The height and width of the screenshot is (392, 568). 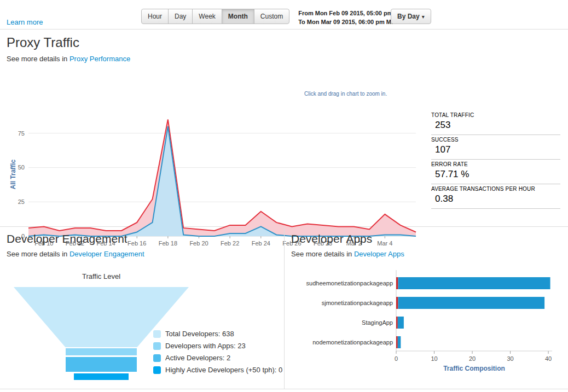 I want to click on developer-apps-subtitle: See more details in Developer Apps, so click(x=426, y=254).